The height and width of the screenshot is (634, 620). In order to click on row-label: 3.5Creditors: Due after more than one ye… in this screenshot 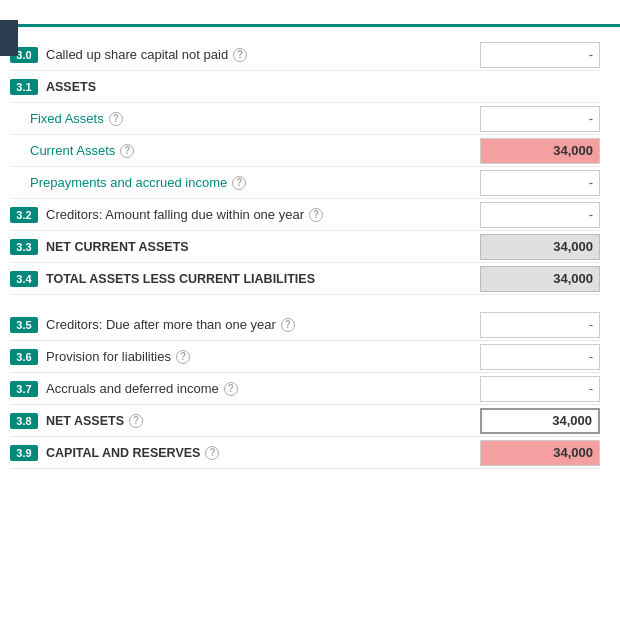, I will do `click(240, 325)`.